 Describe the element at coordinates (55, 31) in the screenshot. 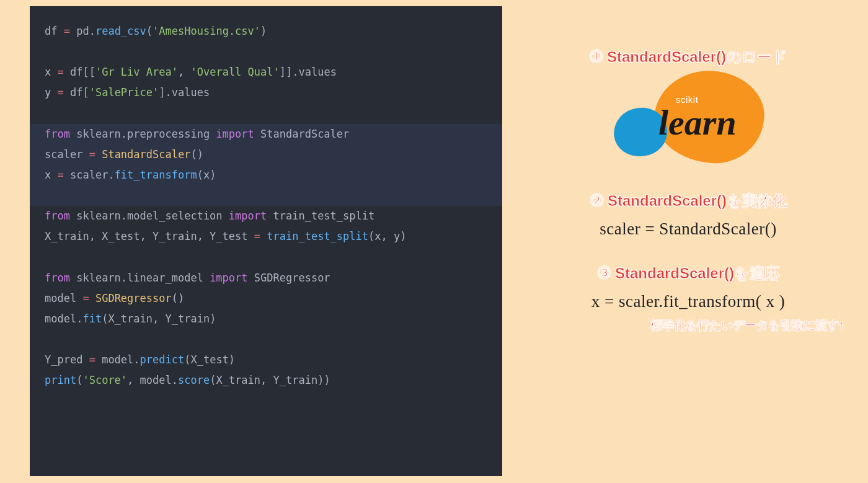

I see `code-token: df` at that location.